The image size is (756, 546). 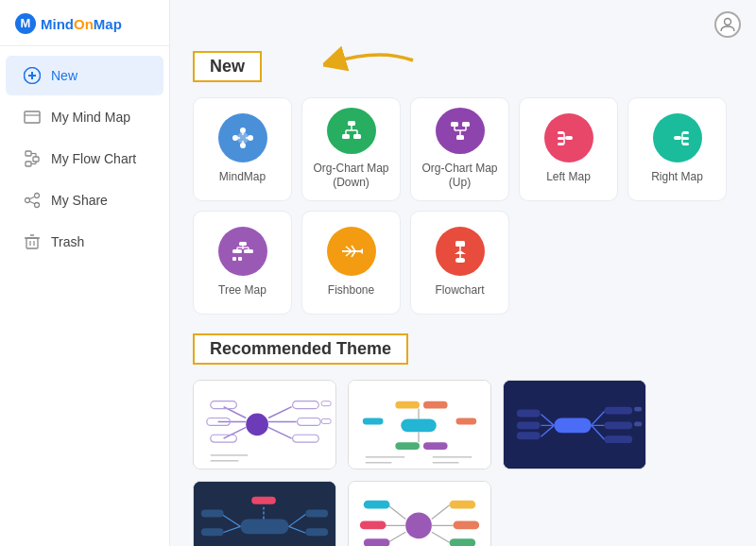 What do you see at coordinates (678, 138) in the screenshot?
I see `rightmap-card-icon` at bounding box center [678, 138].